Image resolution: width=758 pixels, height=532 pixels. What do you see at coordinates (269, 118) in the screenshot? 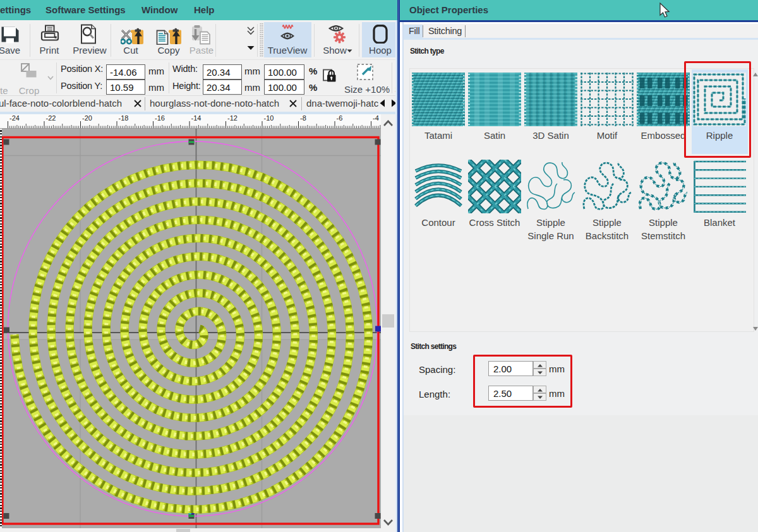
I see `svg-text: -10` at bounding box center [269, 118].